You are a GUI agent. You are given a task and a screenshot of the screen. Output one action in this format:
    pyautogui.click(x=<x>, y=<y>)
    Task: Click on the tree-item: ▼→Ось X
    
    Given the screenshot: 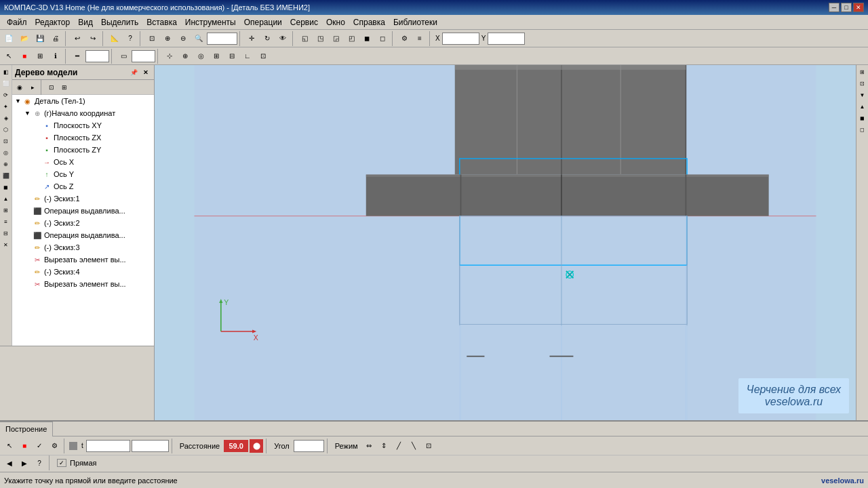 What is the action you would take?
    pyautogui.click(x=83, y=162)
    